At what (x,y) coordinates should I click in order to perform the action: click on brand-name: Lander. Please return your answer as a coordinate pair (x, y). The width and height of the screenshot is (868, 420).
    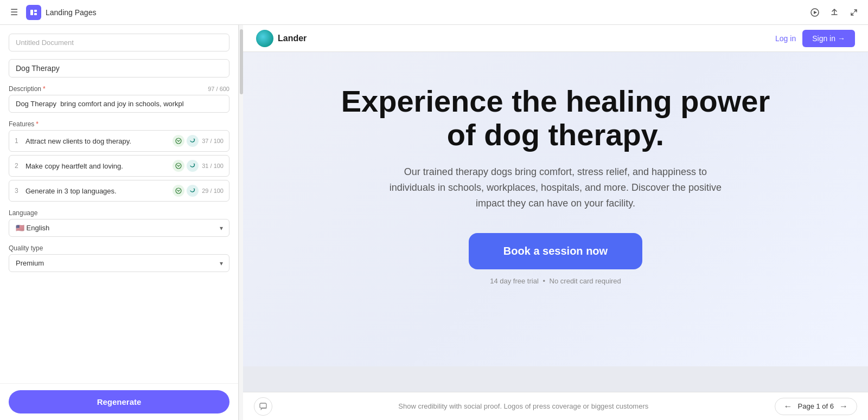
    Looking at the image, I should click on (292, 38).